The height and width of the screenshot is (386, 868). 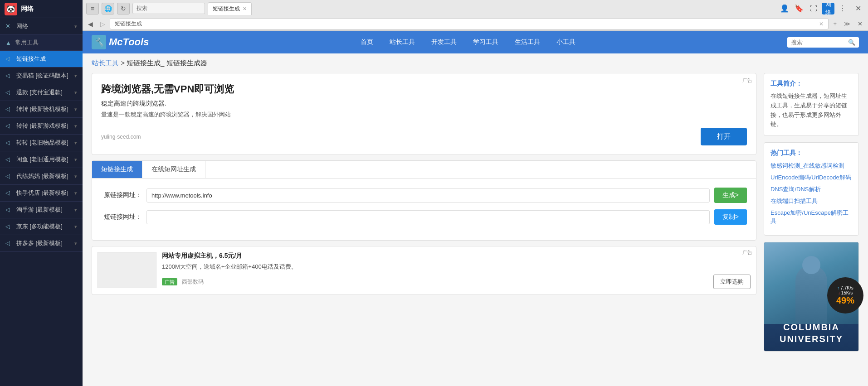 What do you see at coordinates (486, 42) in the screenshot?
I see `nav-learn: 学习工具` at bounding box center [486, 42].